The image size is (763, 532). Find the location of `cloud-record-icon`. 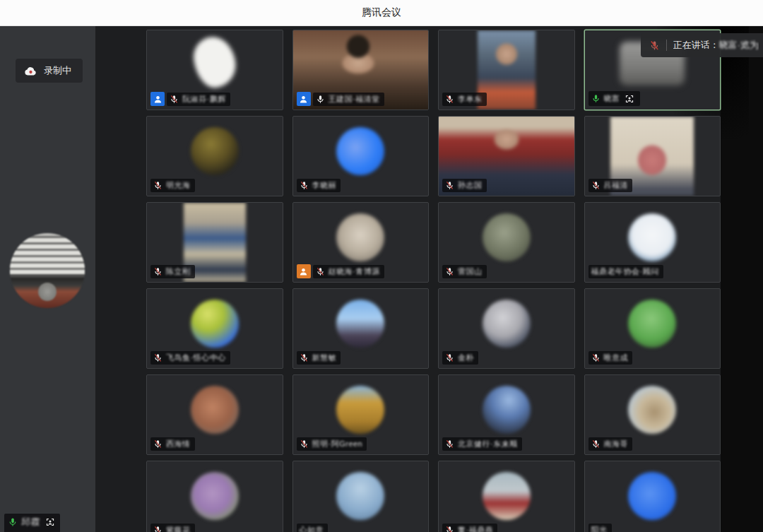

cloud-record-icon is located at coordinates (31, 71).